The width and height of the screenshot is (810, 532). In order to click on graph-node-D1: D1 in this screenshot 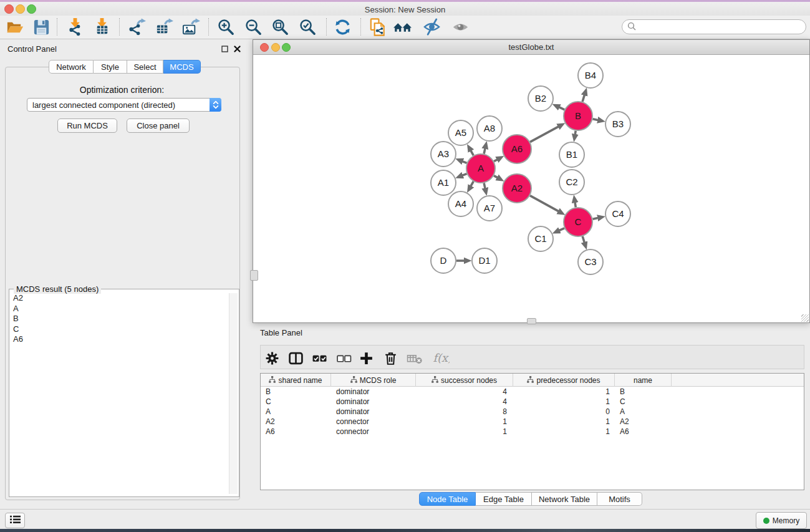, I will do `click(485, 261)`.